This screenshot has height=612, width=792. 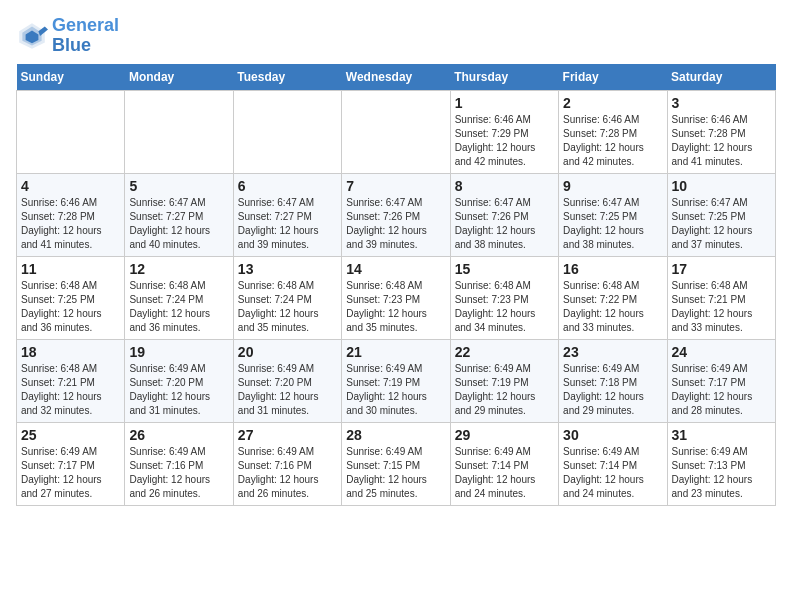 I want to click on week-row-2: 4Sunrise: 6:46 AM Sunset: 7:28 PM Daylig…, so click(x=396, y=214).